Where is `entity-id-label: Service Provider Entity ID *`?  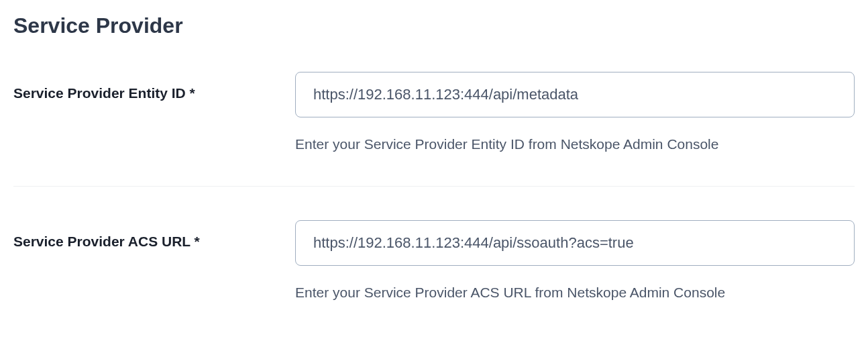
entity-id-label: Service Provider Entity ID * is located at coordinates (154, 87).